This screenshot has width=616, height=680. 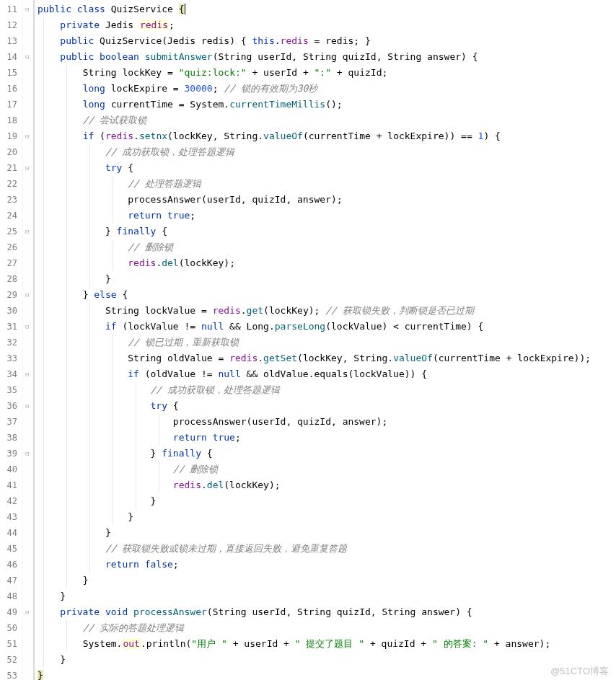 I want to click on line-number: 40, so click(x=9, y=469).